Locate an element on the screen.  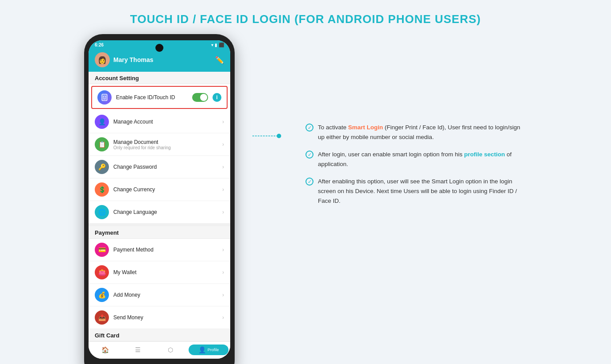
phone-home-bar: ◁ ● ■ is located at coordinates (159, 361).